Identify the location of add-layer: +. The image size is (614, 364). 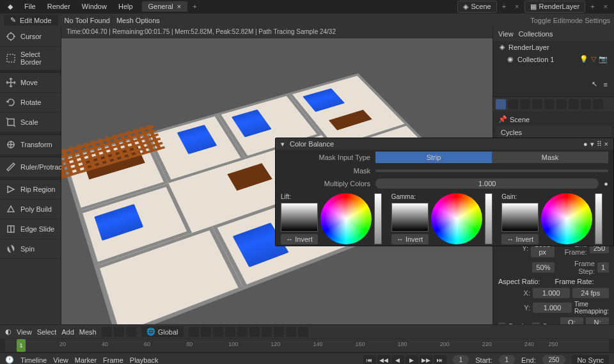
(592, 6).